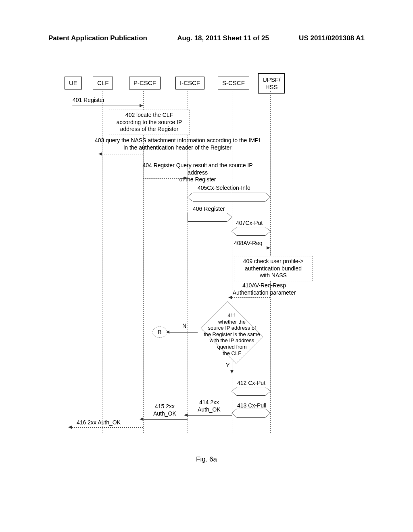 The image size is (413, 532). Describe the element at coordinates (145, 83) in the screenshot. I see `actor-pcscf: P-CSCF` at that location.